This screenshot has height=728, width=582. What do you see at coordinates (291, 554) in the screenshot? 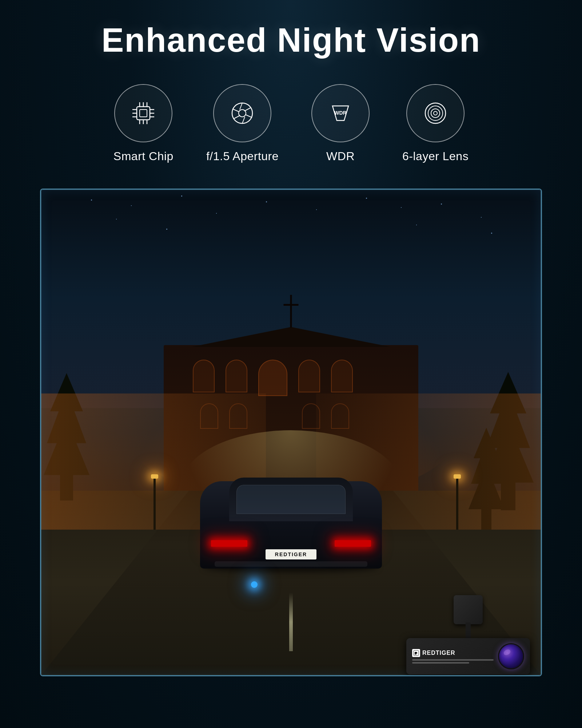
I see `license-plate-text: REDTIGER` at bounding box center [291, 554].